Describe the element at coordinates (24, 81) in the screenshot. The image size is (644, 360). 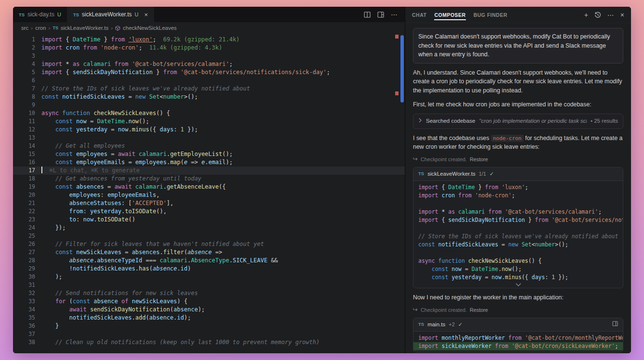
I see `line-number: 6` at that location.